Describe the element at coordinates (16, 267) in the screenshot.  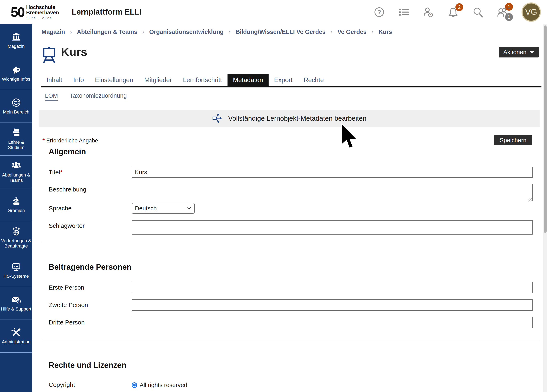
I see `monitor-icon` at that location.